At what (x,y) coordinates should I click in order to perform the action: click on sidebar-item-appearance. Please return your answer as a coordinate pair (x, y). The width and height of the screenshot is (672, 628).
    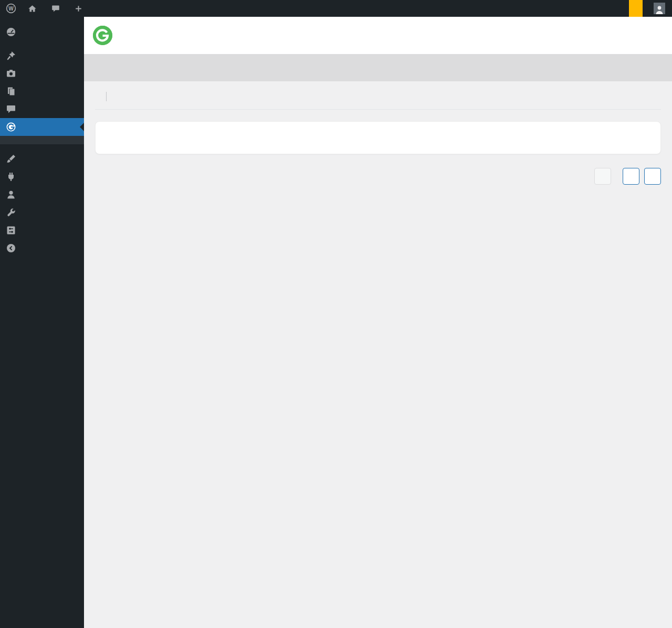
    Looking at the image, I should click on (42, 159).